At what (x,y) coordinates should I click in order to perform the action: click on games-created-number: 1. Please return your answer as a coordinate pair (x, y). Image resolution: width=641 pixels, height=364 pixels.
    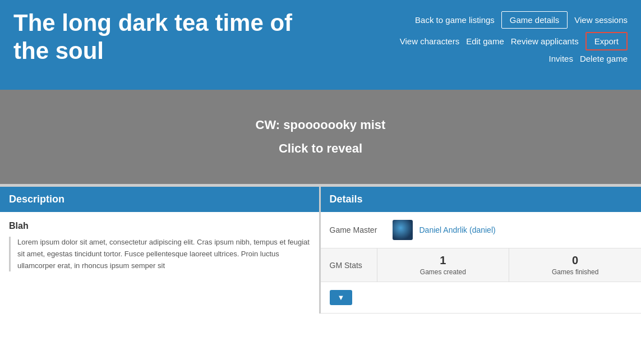
    Looking at the image, I should click on (443, 260).